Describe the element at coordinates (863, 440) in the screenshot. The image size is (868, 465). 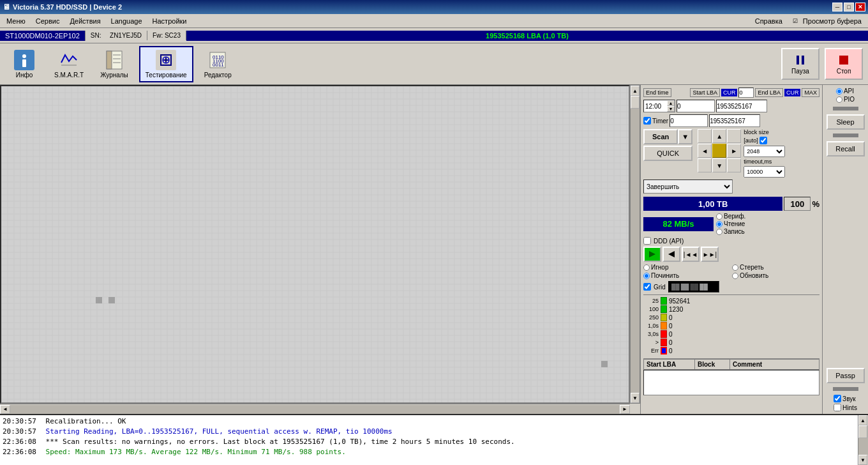
I see `log-vscroll: ▲ ▼` at that location.